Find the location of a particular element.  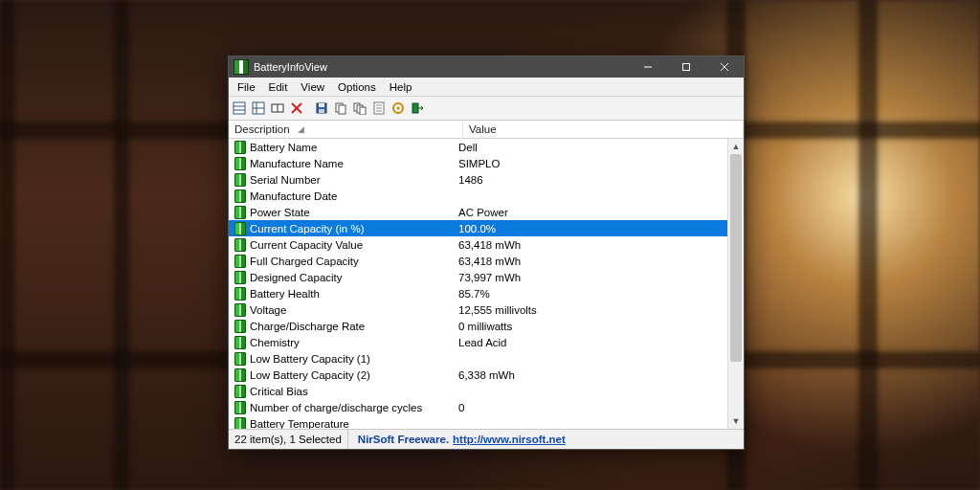

minimize-button is located at coordinates (648, 67).